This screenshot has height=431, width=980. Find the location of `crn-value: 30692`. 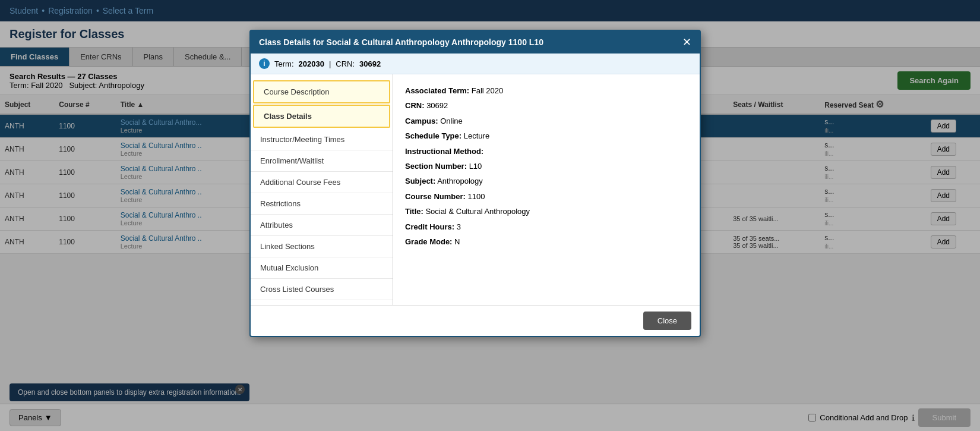

crn-value: 30692 is located at coordinates (370, 64).